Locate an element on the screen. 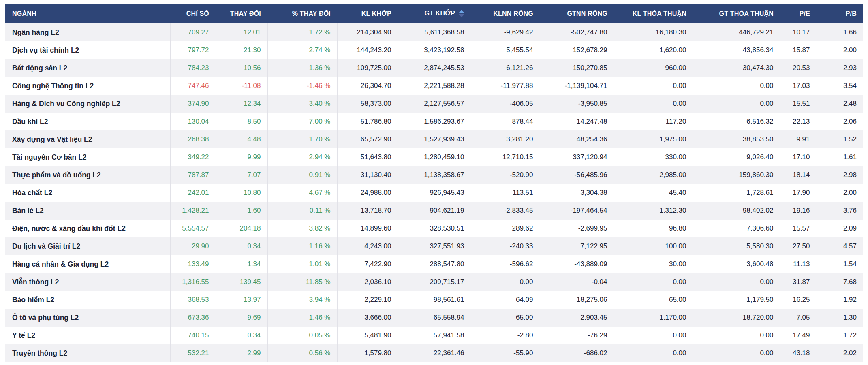  matched-volume-cell: 144,243.20 is located at coordinates (368, 50).